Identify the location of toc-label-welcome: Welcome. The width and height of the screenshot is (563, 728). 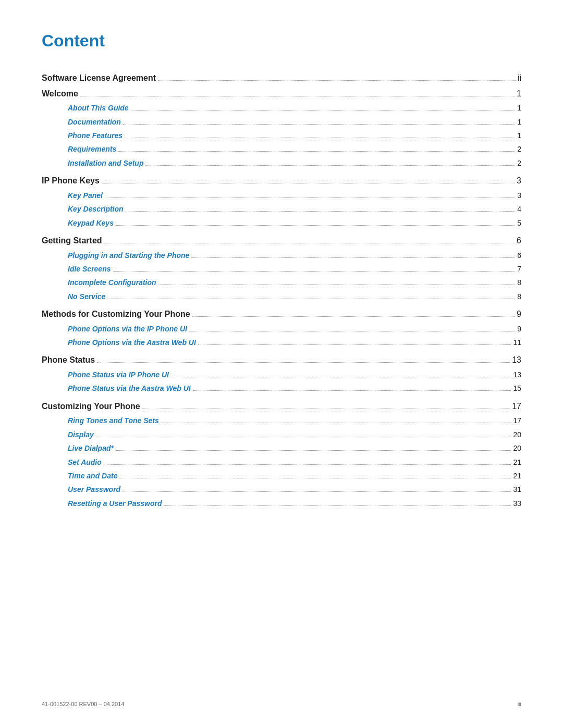
(60, 94).